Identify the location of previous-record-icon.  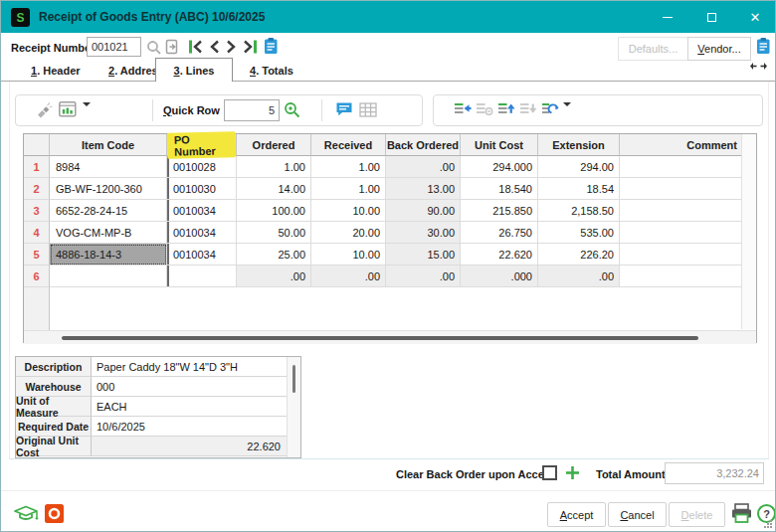
(214, 47).